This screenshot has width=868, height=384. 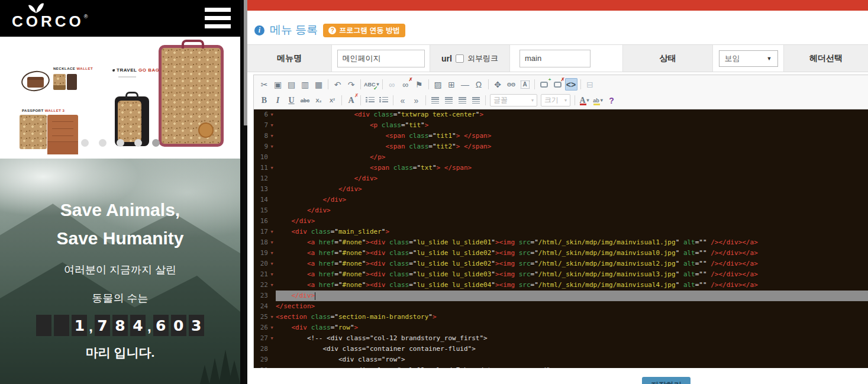 I want to click on help-button-label: 프로그램 연동 방법, so click(x=369, y=31).